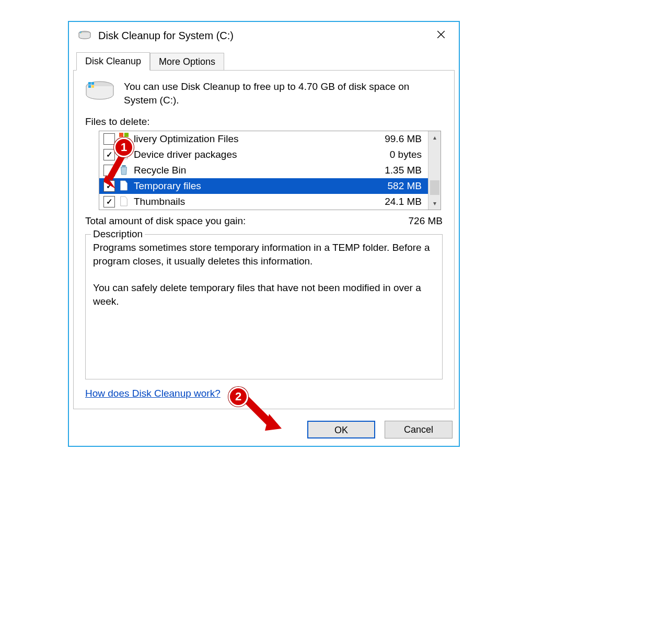  What do you see at coordinates (263, 139) in the screenshot?
I see `file-row: livery Optimization Files 99.6 MB` at bounding box center [263, 139].